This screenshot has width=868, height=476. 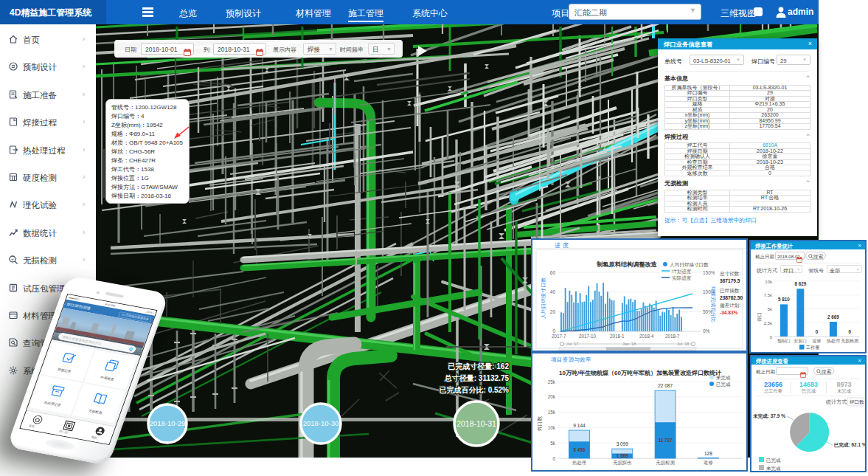 I want to click on svg-text: 2018-10-31, so click(x=476, y=424).